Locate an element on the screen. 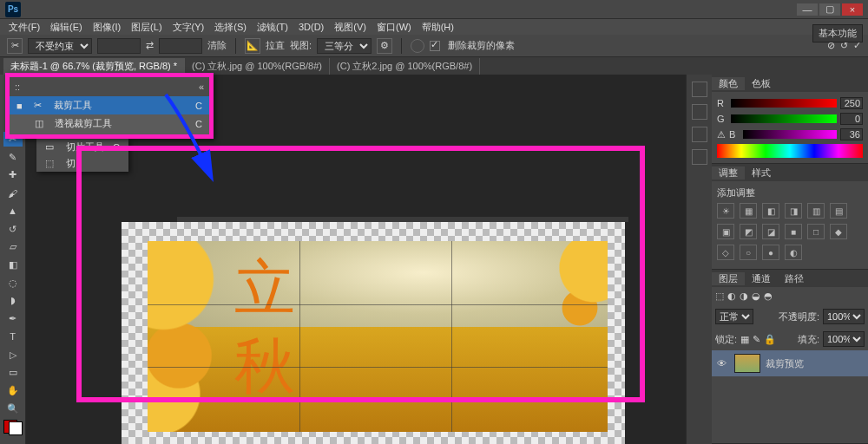  layer-filter-4: ◓ is located at coordinates (768, 297).